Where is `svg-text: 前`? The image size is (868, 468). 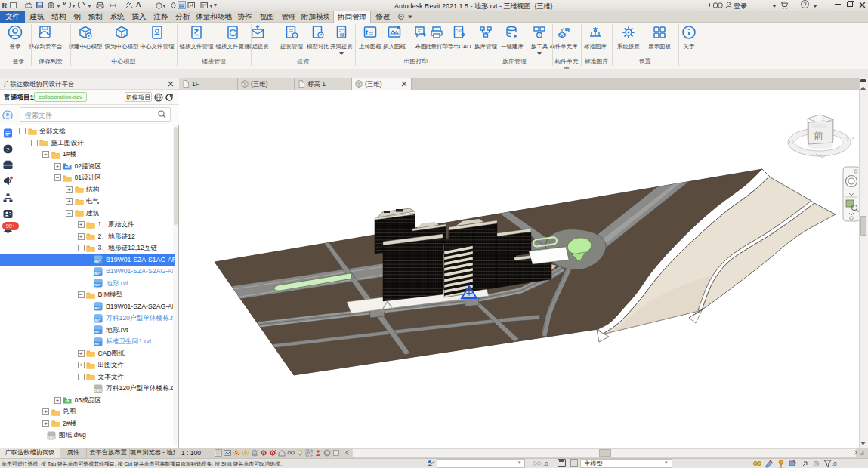 svg-text: 前 is located at coordinates (819, 136).